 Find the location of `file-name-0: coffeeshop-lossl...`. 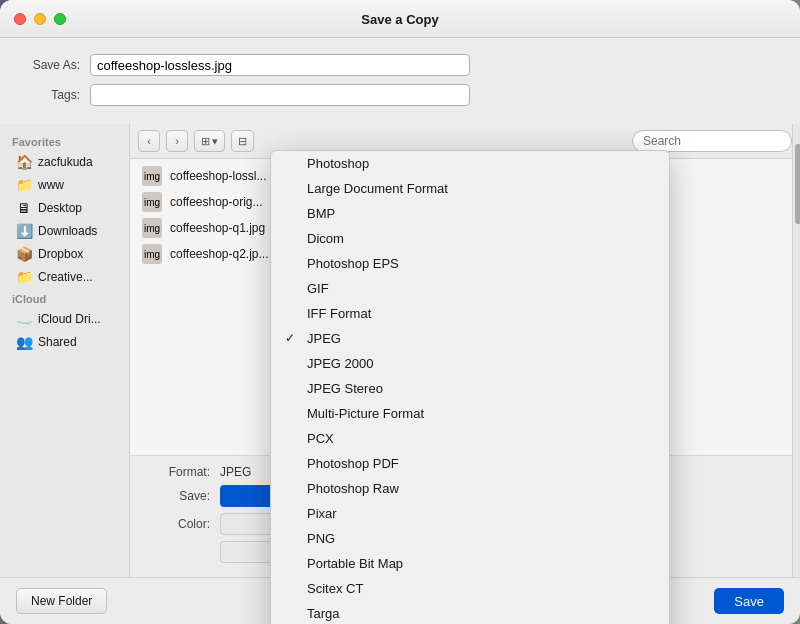

file-name-0: coffeeshop-lossl... is located at coordinates (218, 176).